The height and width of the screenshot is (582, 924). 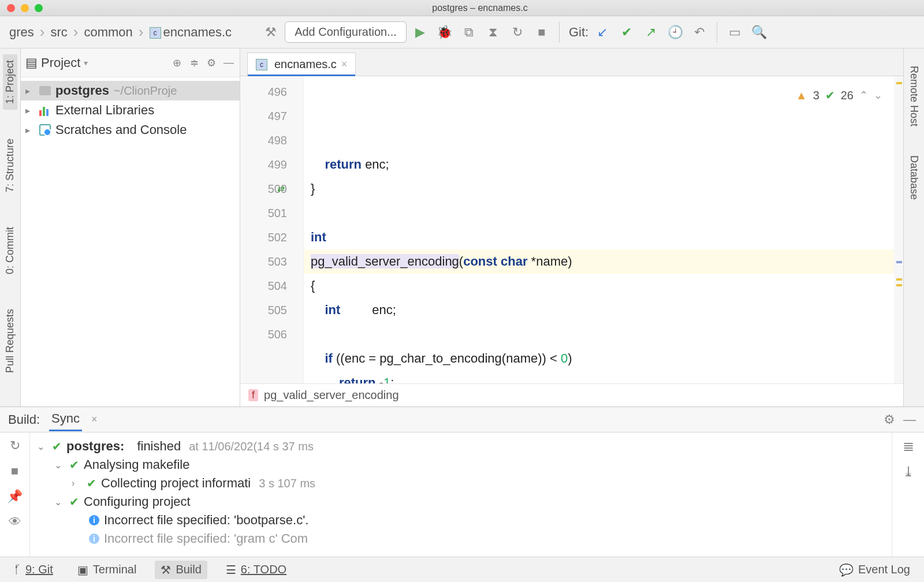 What do you see at coordinates (461, 502) in the screenshot?
I see `build-row: ⌄ ✔ Configuring project` at bounding box center [461, 502].